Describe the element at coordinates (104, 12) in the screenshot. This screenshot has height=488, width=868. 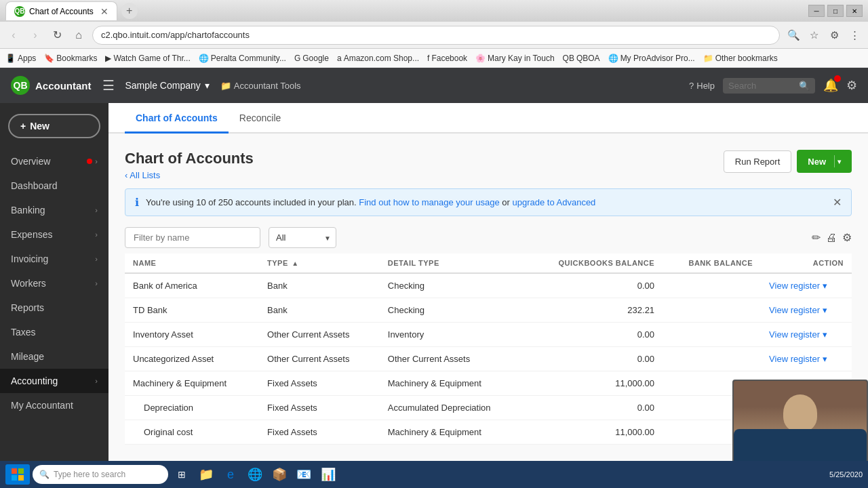
I see `tab-close-button: ✕` at that location.